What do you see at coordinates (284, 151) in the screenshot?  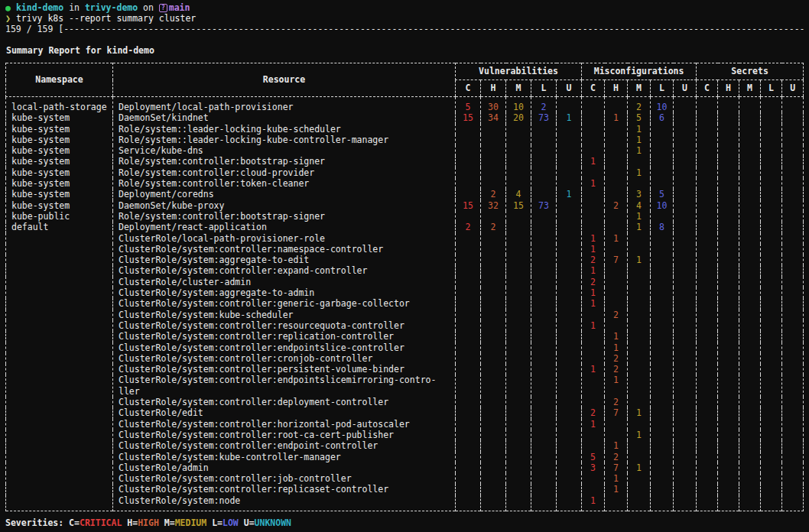 I see `resource-cell: Service/kube-dns` at bounding box center [284, 151].